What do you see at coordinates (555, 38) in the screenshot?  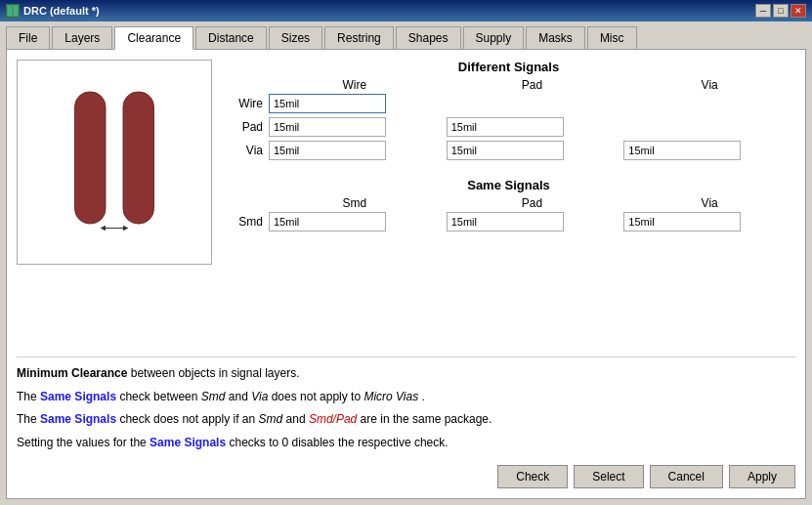 I see `tab-masks: Masks` at bounding box center [555, 38].